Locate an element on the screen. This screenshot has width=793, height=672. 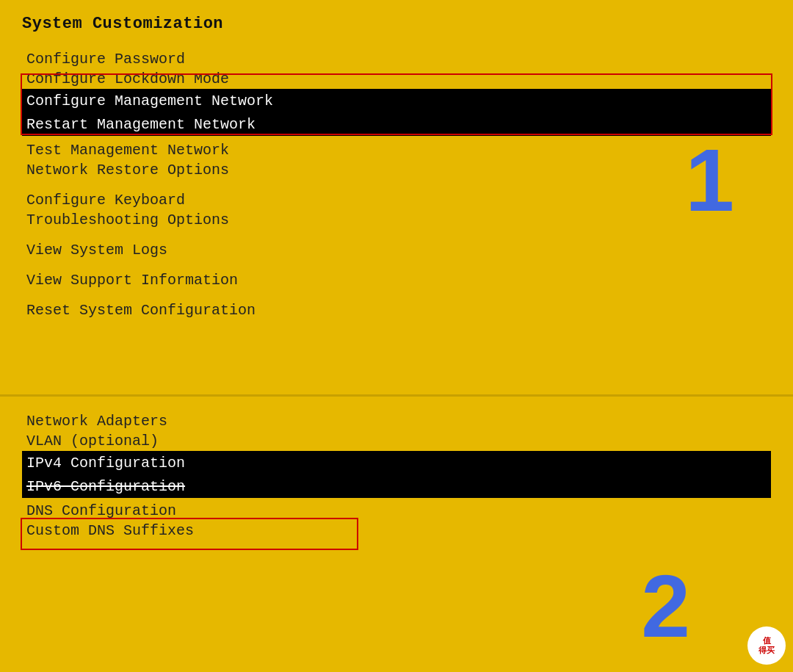
watermark: 值得买 is located at coordinates (767, 646).